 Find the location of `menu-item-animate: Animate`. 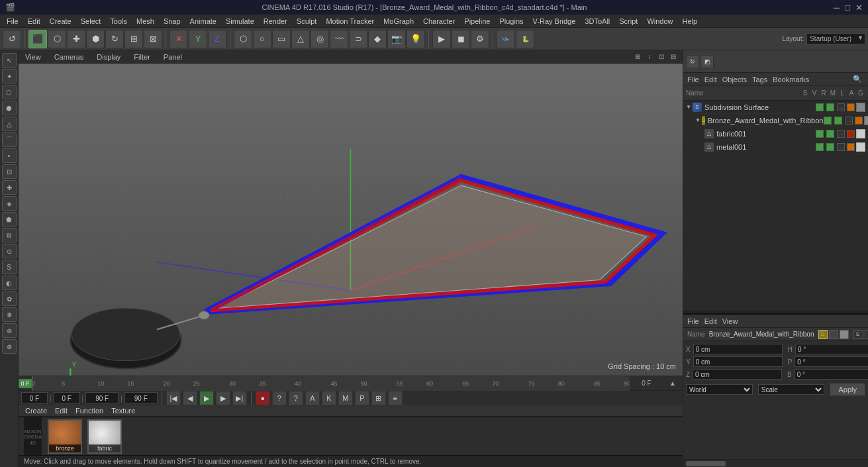

menu-item-animate: Animate is located at coordinates (203, 21).